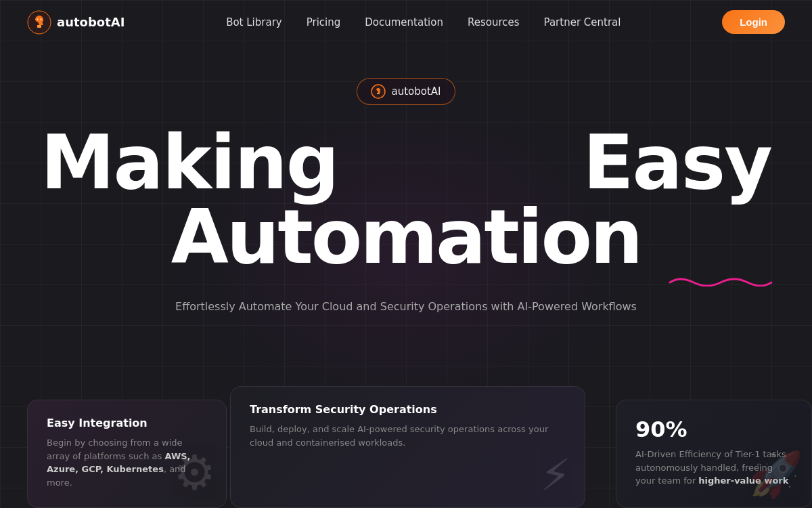 This screenshot has height=508, width=812. Describe the element at coordinates (406, 22) in the screenshot. I see `navbar: autobotAI Bot Library Pricing Documentat…` at that location.